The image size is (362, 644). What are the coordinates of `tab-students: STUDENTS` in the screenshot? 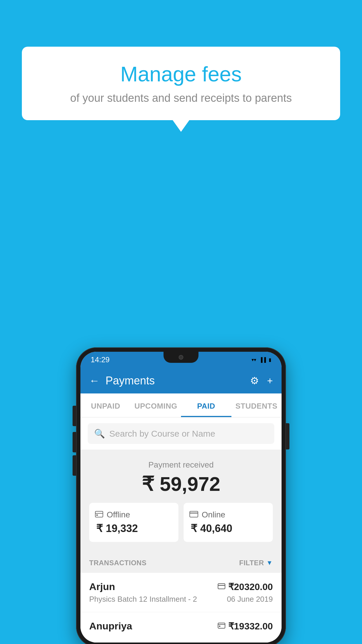 It's located at (256, 405).